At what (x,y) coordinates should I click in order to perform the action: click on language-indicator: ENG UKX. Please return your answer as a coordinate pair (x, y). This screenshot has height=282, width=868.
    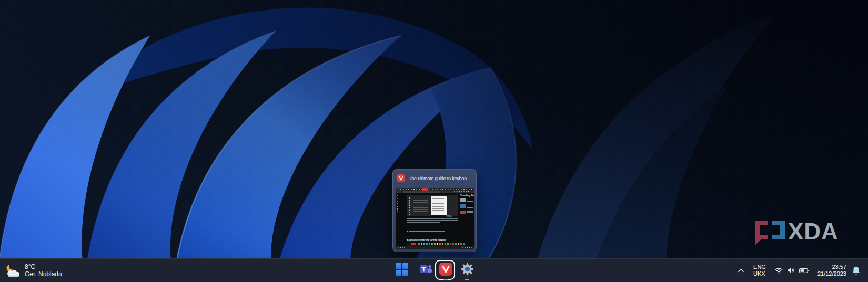
    Looking at the image, I should click on (760, 270).